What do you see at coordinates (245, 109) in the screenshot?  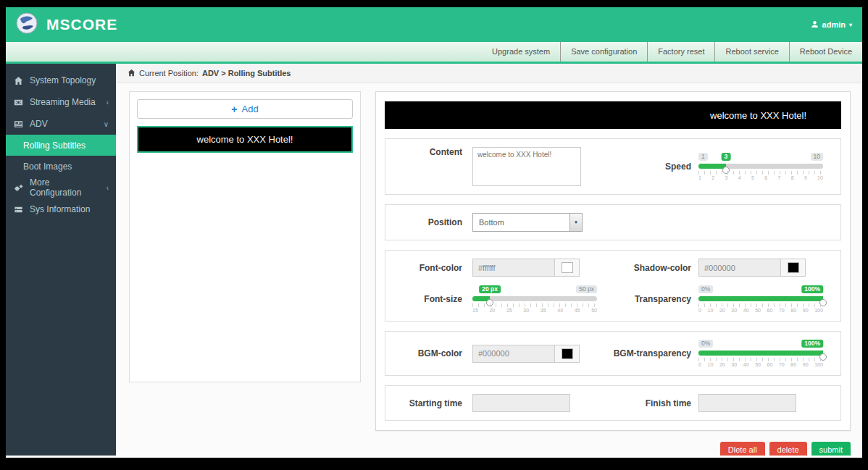 I see `add-button: + Add` at bounding box center [245, 109].